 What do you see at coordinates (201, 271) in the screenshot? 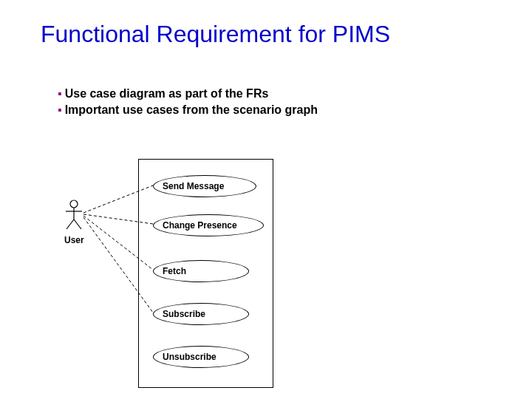
I see `usecase-fetch: Fetch` at bounding box center [201, 271].